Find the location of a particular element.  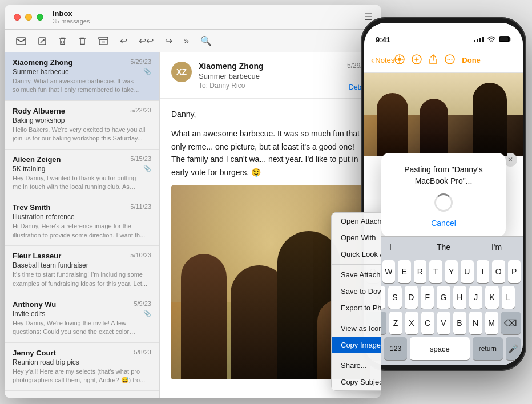

list-item: Rody Albuerne 5/22/23 Baking workshop He… is located at coordinates (82, 126).